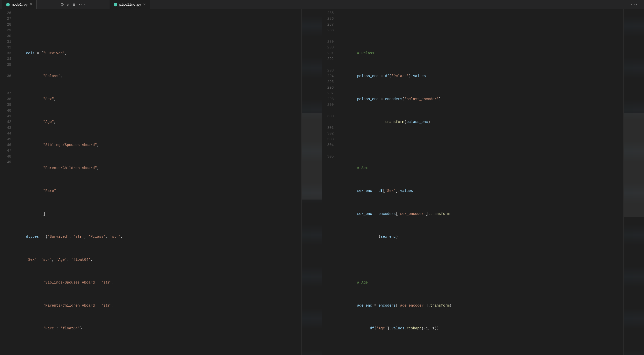  I want to click on code-line: pclass_enc = df['Pclass'].values, so click(481, 76).